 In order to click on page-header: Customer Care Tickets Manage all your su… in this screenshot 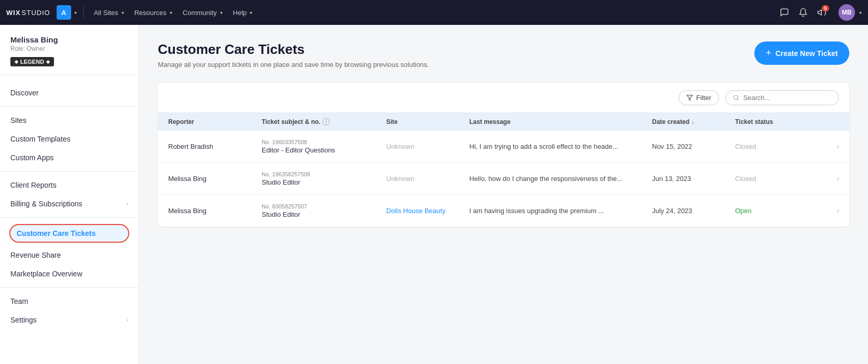, I will do `click(504, 55)`.